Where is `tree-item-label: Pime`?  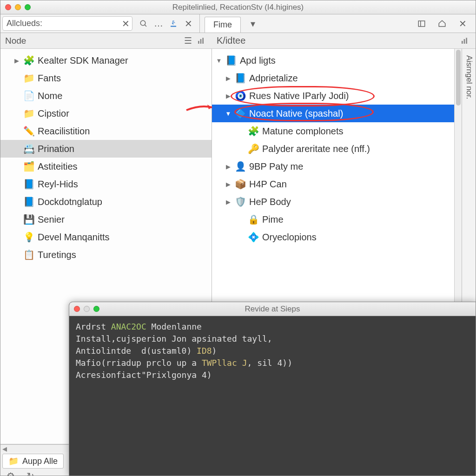 tree-item-label: Pime is located at coordinates (273, 219).